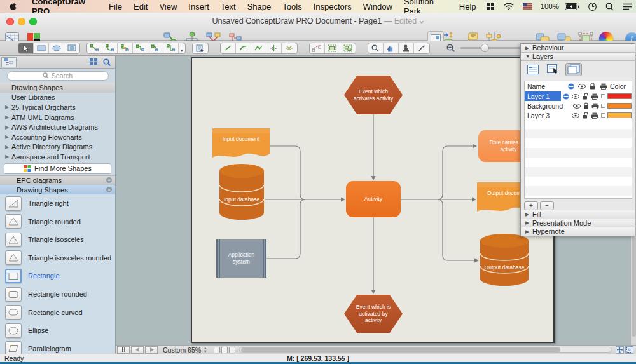 This screenshot has height=364, width=636. I want to click on chain-connector-tool, so click(171, 48).